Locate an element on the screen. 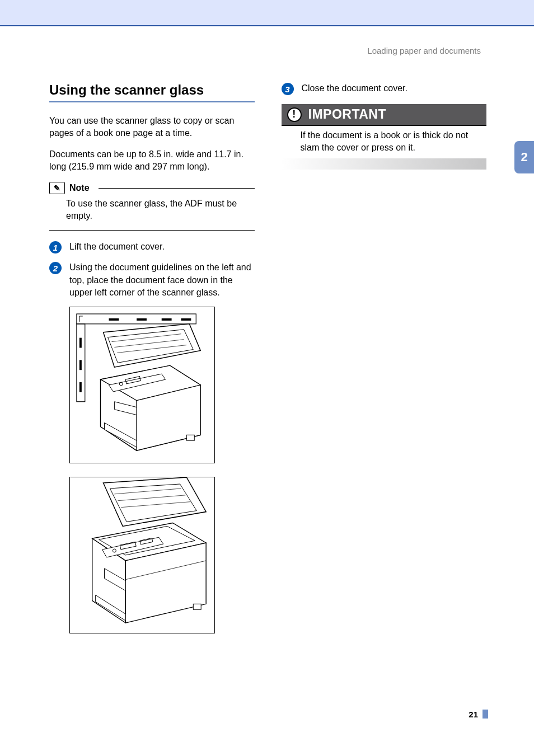 The width and height of the screenshot is (534, 756). breadcrumb: Loading paper and documents is located at coordinates (268, 50).